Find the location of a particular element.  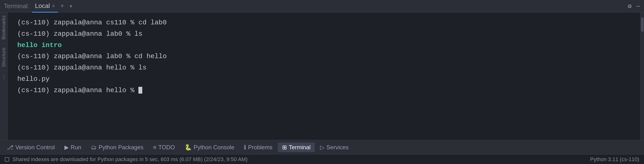

terminal-line: hello.py is located at coordinates (324, 79).